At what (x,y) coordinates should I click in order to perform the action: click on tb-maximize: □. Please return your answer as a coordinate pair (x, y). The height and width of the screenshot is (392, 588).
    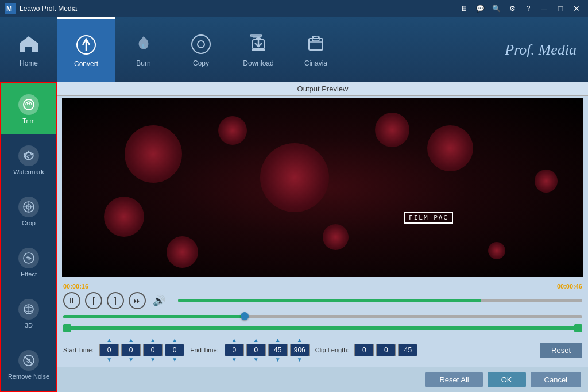
    Looking at the image, I should click on (560, 9).